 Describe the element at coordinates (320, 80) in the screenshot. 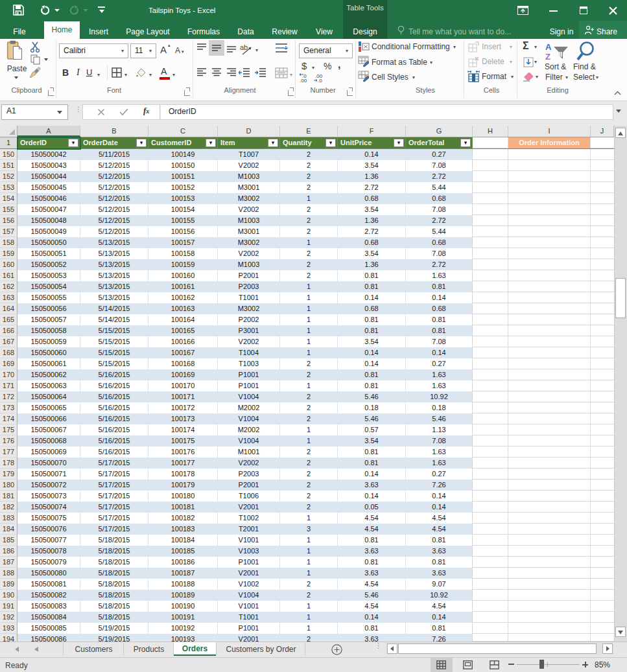

I see `svg-text: .0` at that location.